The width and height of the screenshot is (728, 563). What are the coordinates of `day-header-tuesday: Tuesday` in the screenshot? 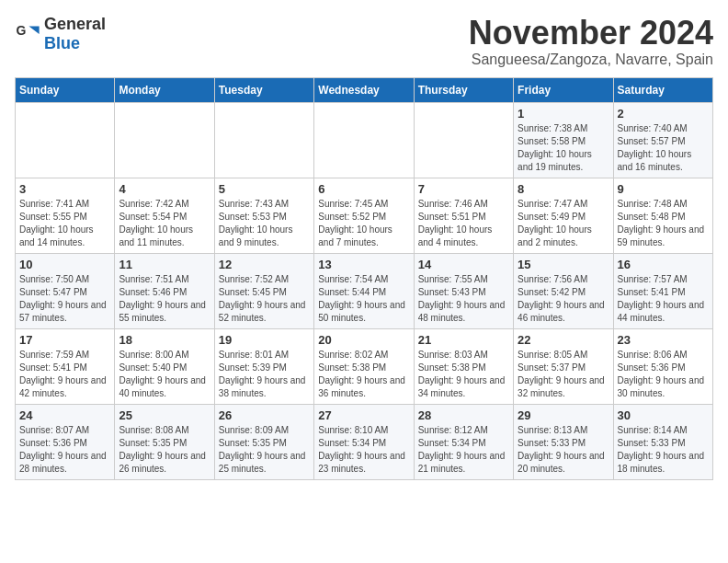 It's located at (264, 90).